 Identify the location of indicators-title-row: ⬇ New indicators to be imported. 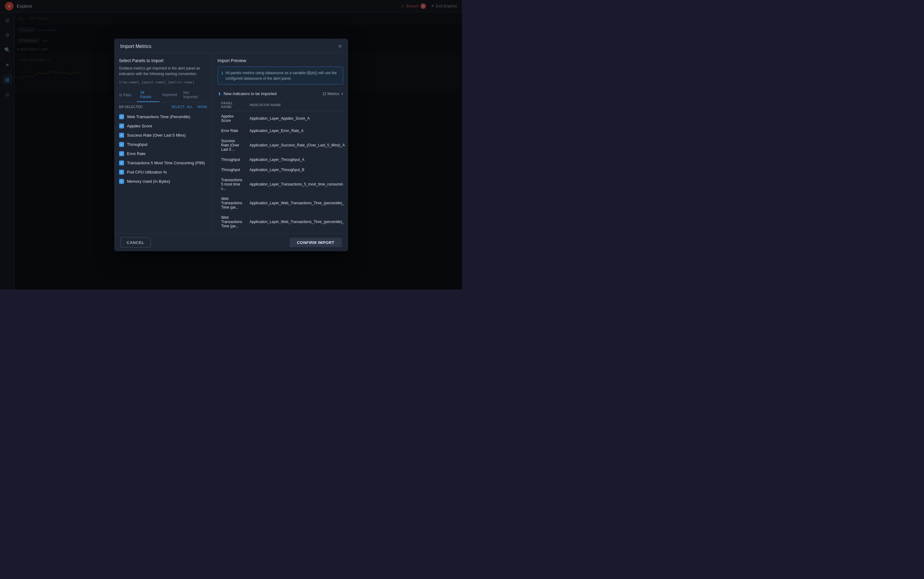
(247, 93).